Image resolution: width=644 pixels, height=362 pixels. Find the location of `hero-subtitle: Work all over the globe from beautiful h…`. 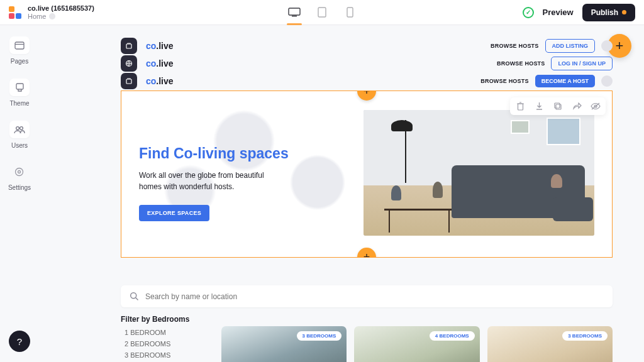

hero-subtitle: Work all over the globe from beautiful h… is located at coordinates (211, 181).